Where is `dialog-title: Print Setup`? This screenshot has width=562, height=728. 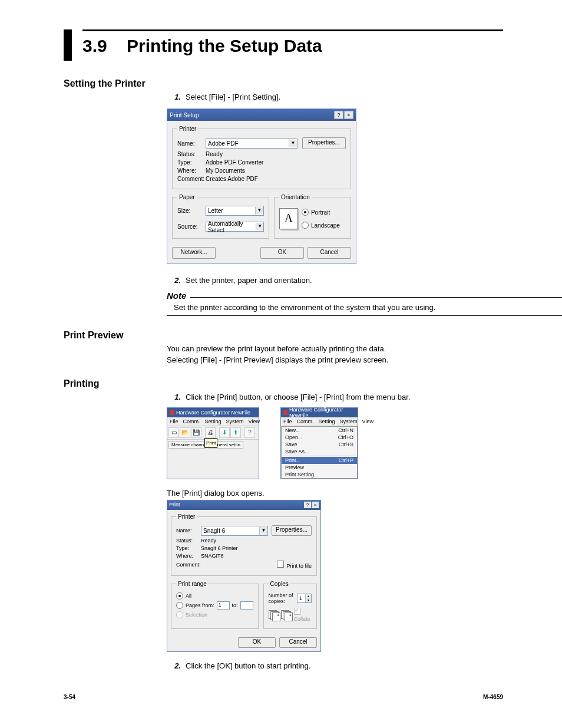
dialog-title: Print Setup is located at coordinates (184, 116).